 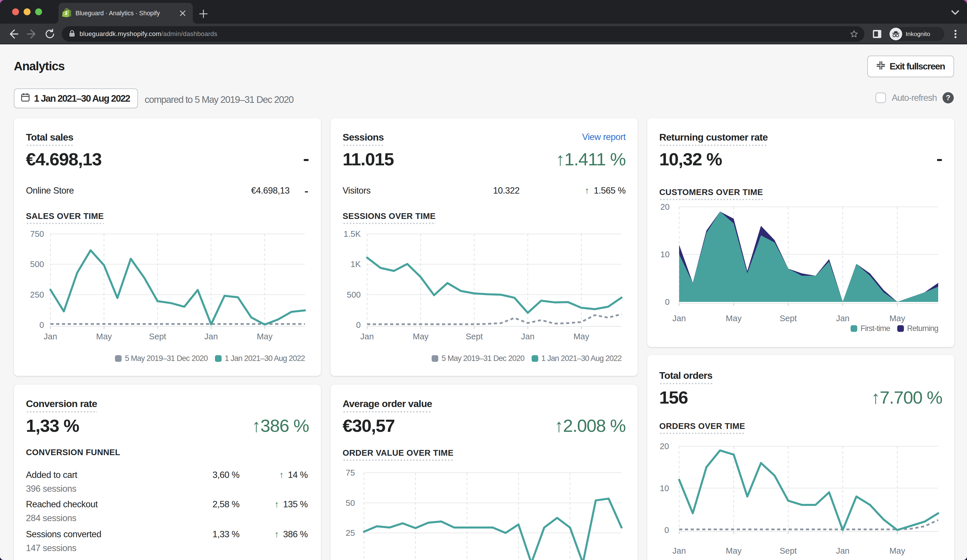 What do you see at coordinates (484, 191) in the screenshot?
I see `visitors-label: Visitors` at bounding box center [484, 191].